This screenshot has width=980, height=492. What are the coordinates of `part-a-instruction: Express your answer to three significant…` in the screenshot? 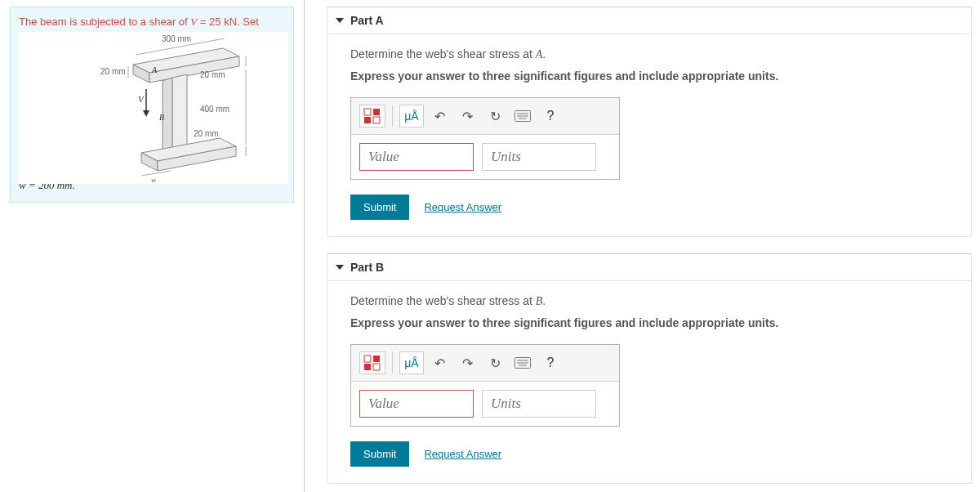 It's located at (649, 76).